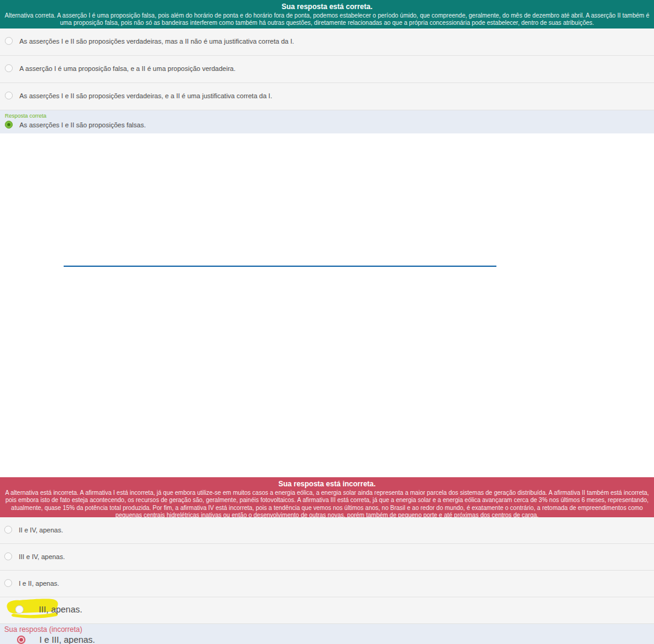 The width and height of the screenshot is (654, 644). I want to click on feedback-banner-incorrect: Sua resposta está incorreta. A alternati…, so click(327, 497).